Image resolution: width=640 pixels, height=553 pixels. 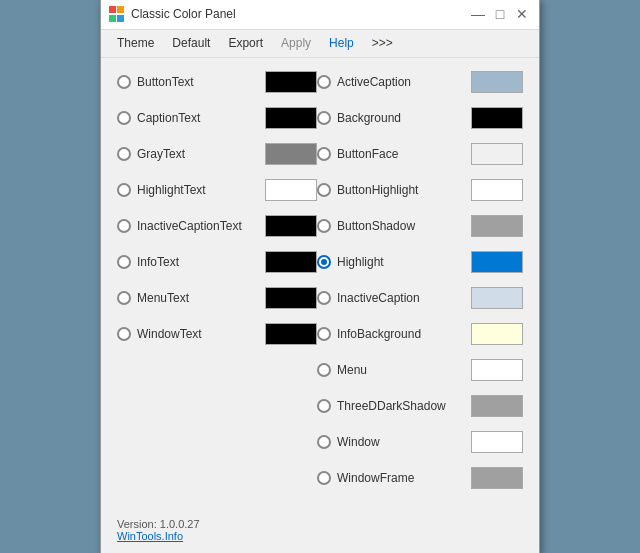 I want to click on color-label: InactiveCaptionText, so click(x=199, y=226).